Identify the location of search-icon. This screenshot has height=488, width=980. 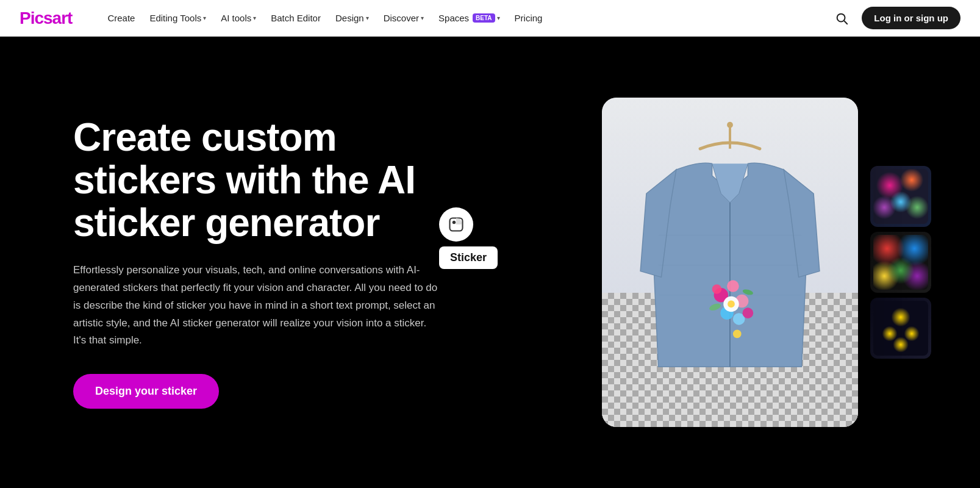
(842, 18).